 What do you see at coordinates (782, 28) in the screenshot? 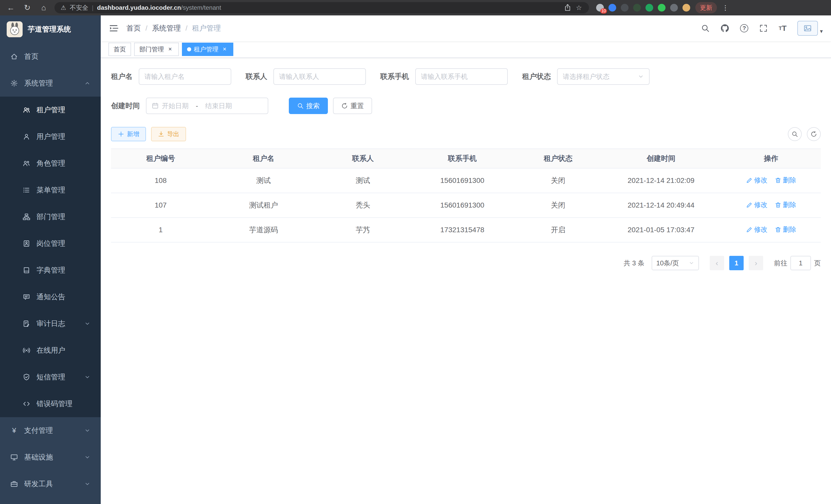
I see `font-size-icon: TT` at bounding box center [782, 28].